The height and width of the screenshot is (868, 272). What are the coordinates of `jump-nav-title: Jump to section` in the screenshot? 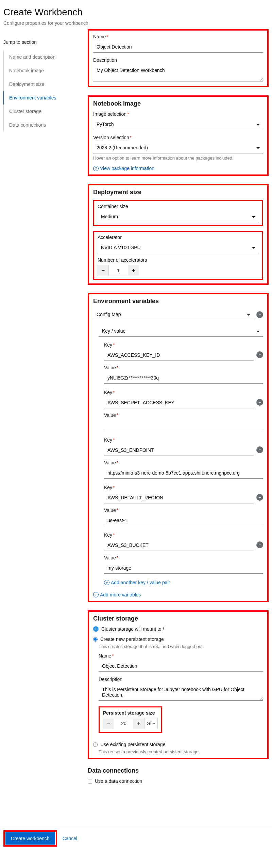 It's located at (41, 42).